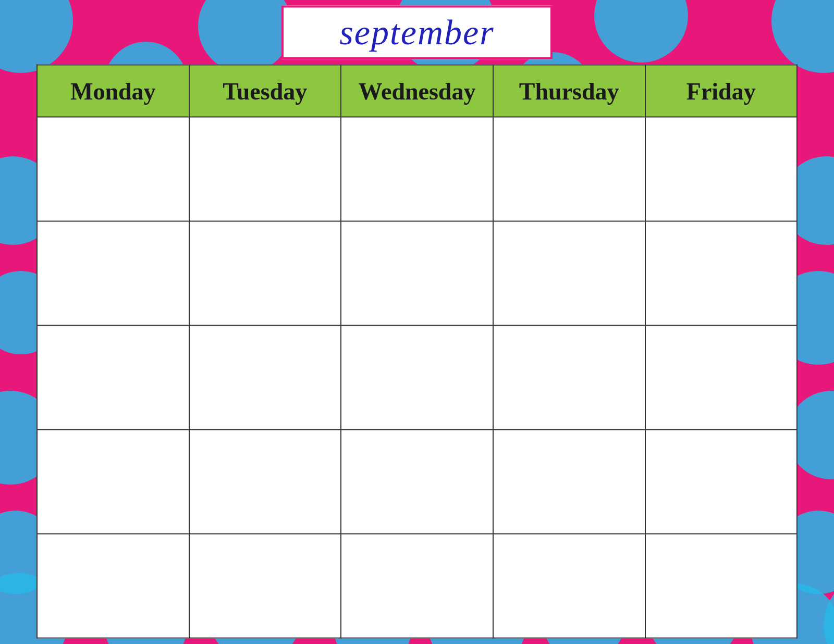 This screenshot has width=834, height=644. What do you see at coordinates (265, 274) in the screenshot?
I see `cell-r2c2` at bounding box center [265, 274].